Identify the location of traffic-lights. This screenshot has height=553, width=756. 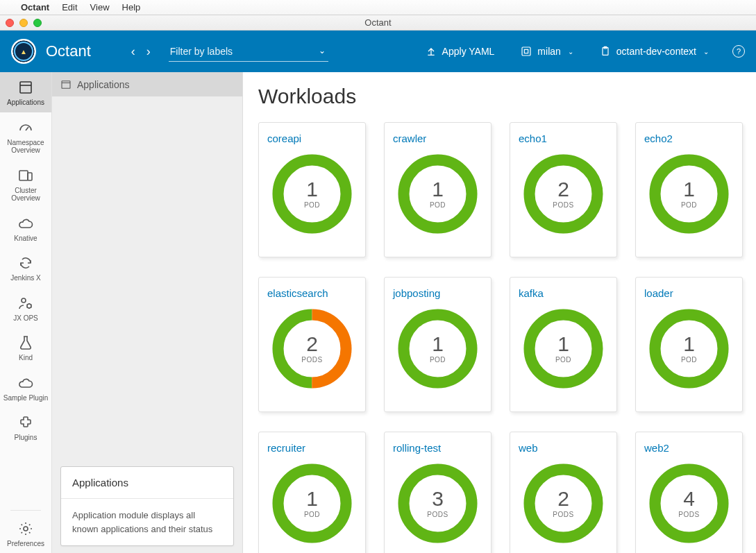
(24, 23).